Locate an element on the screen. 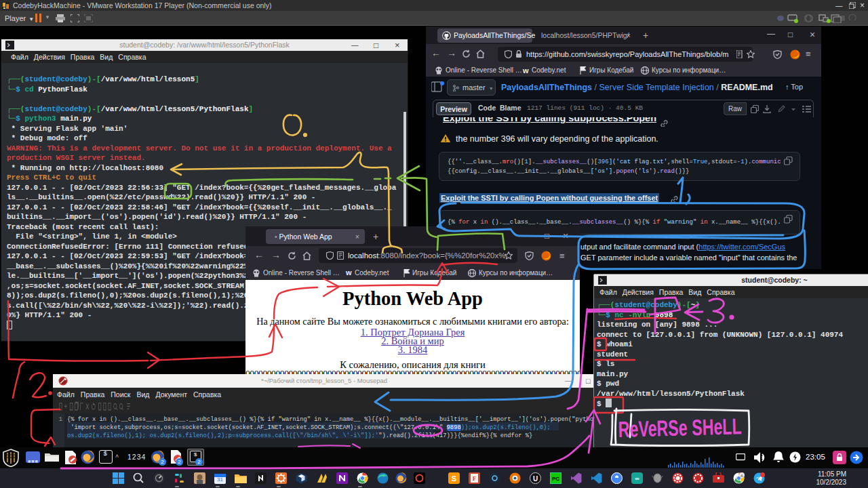  svg-text: A is located at coordinates (742, 476).